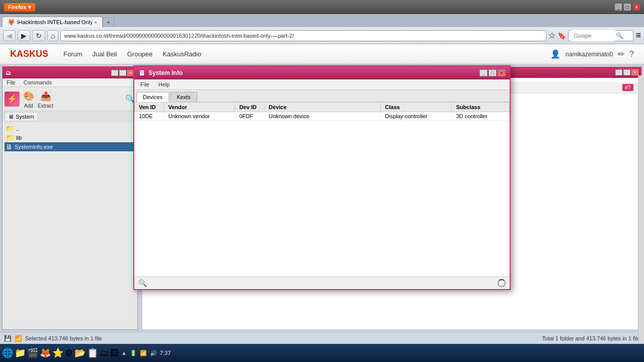 This screenshot has width=644, height=362. I want to click on taskbar-right: ▲ 🔋 📶 🔊 7:37, so click(146, 353).